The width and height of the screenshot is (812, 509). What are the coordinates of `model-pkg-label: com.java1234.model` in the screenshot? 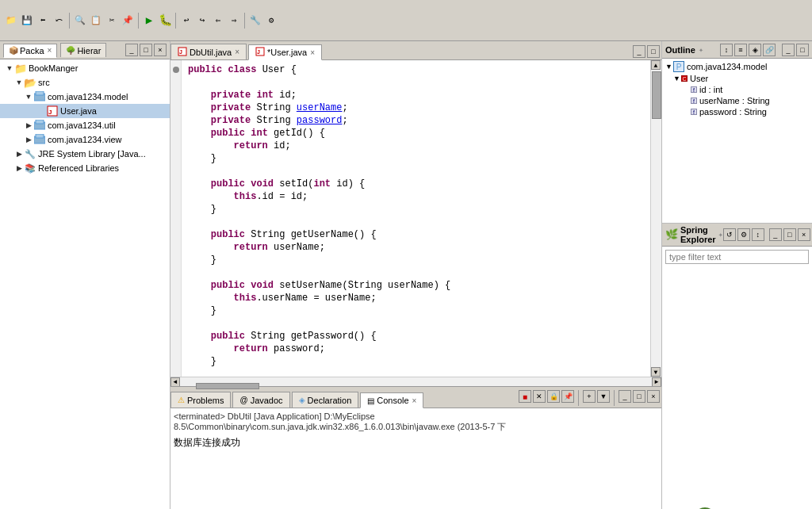 It's located at (88, 97).